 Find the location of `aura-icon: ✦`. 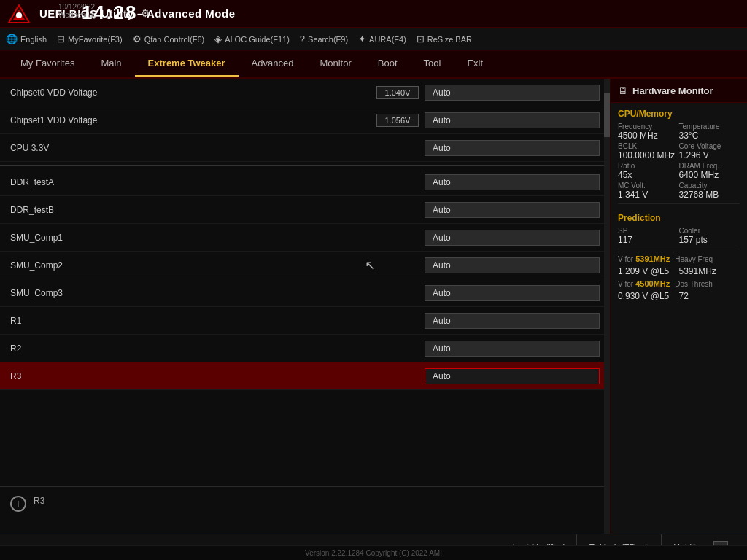

aura-icon: ✦ is located at coordinates (362, 39).